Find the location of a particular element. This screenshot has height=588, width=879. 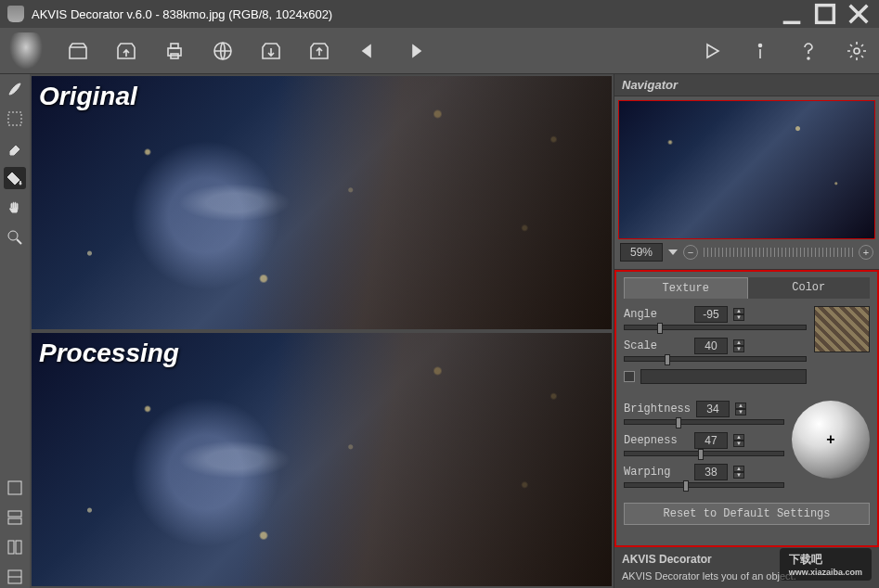

eraser-tool is located at coordinates (15, 148).